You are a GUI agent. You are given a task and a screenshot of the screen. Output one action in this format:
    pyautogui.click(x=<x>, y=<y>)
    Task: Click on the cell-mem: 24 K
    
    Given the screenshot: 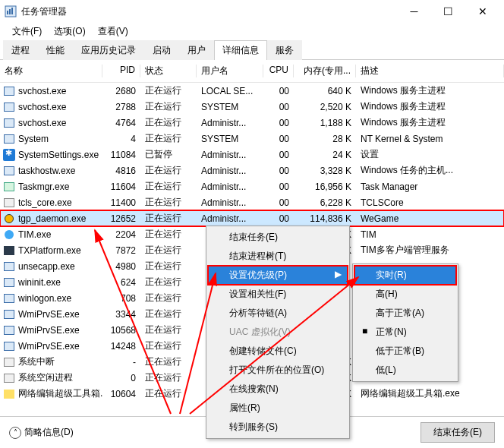 What is the action you would take?
    pyautogui.click(x=325, y=155)
    